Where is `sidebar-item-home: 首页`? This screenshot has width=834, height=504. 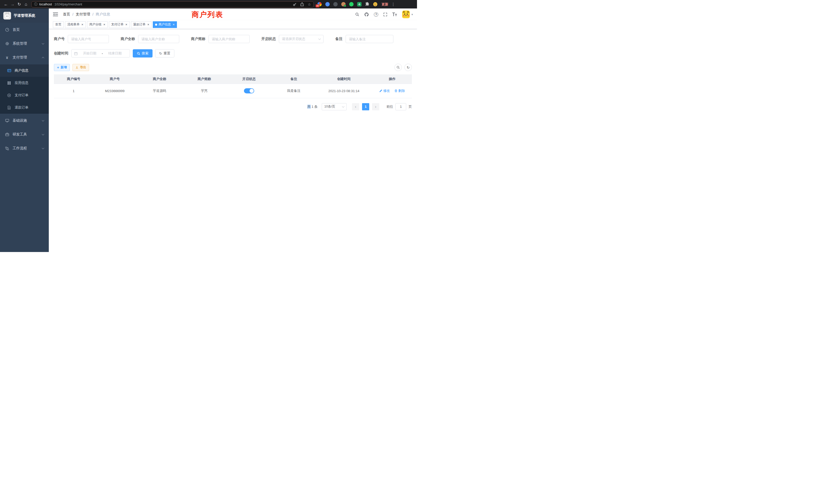 sidebar-item-home: 首页 is located at coordinates (24, 30).